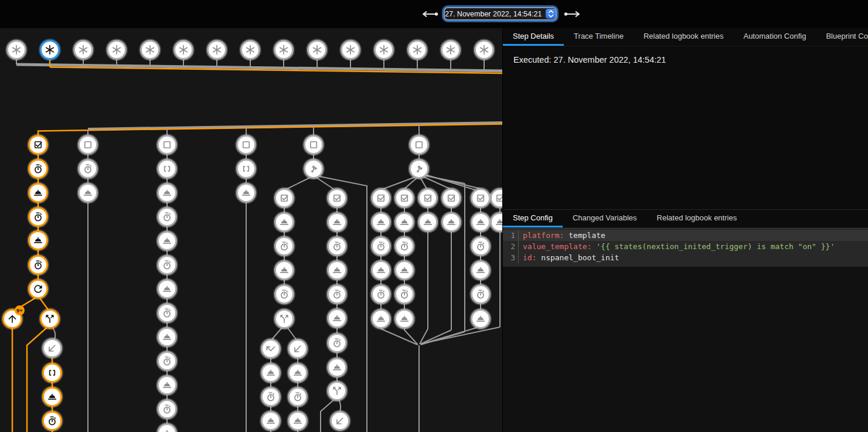 This screenshot has height=432, width=868. I want to click on tab-automation-config: Automation Config, so click(775, 37).